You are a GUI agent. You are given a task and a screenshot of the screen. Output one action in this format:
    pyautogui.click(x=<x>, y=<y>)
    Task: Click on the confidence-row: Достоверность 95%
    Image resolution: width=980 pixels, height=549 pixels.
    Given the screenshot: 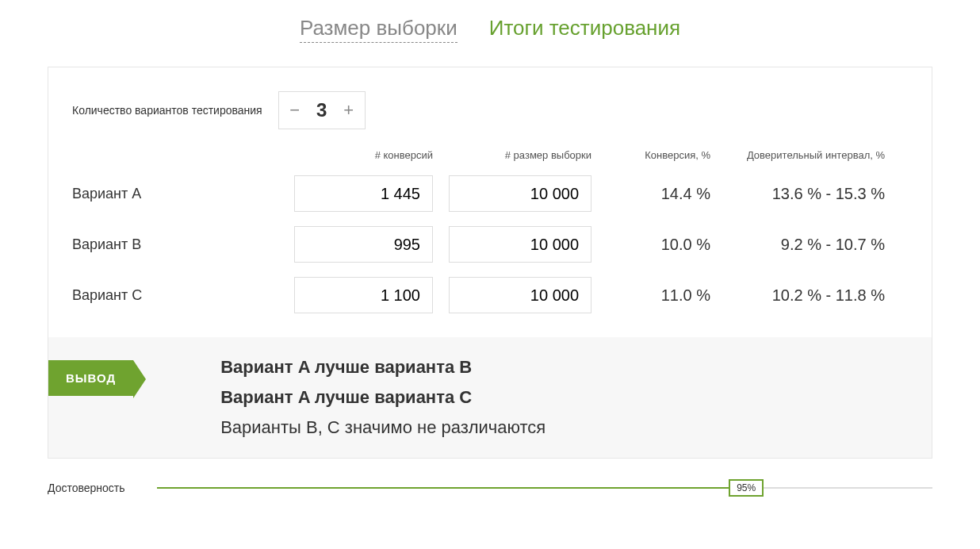 What is the action you would take?
    pyautogui.click(x=490, y=488)
    